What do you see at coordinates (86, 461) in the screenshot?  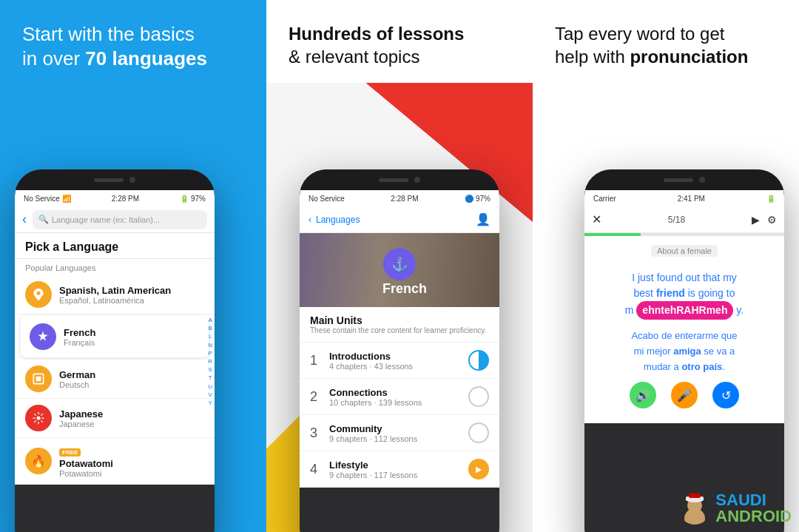 I see `lang-text-potawatomi: FREE Potawatomi Potawatomi` at bounding box center [86, 461].